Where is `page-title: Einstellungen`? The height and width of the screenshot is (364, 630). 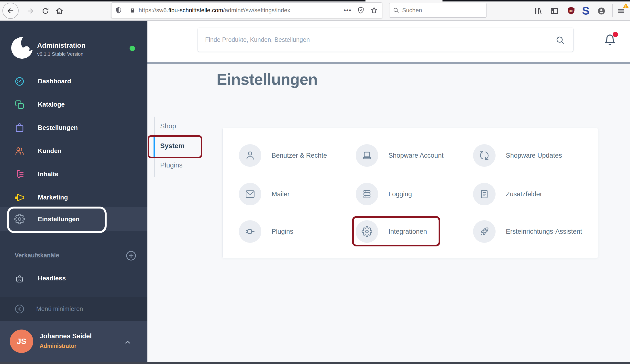
page-title: Einstellungen is located at coordinates (267, 80).